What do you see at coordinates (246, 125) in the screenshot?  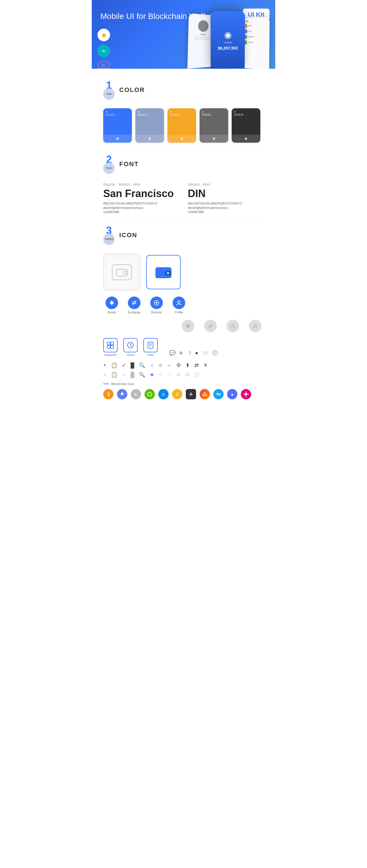 I see `swatch-dark: #303030` at bounding box center [246, 125].